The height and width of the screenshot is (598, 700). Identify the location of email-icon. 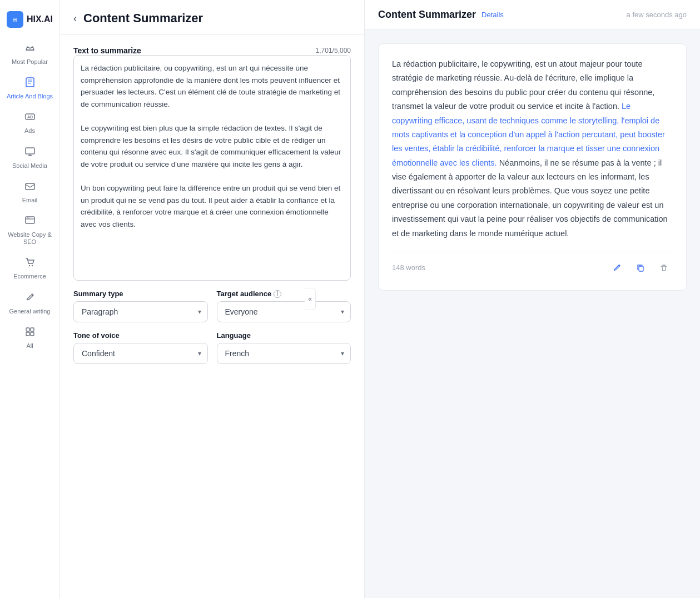
(30, 188).